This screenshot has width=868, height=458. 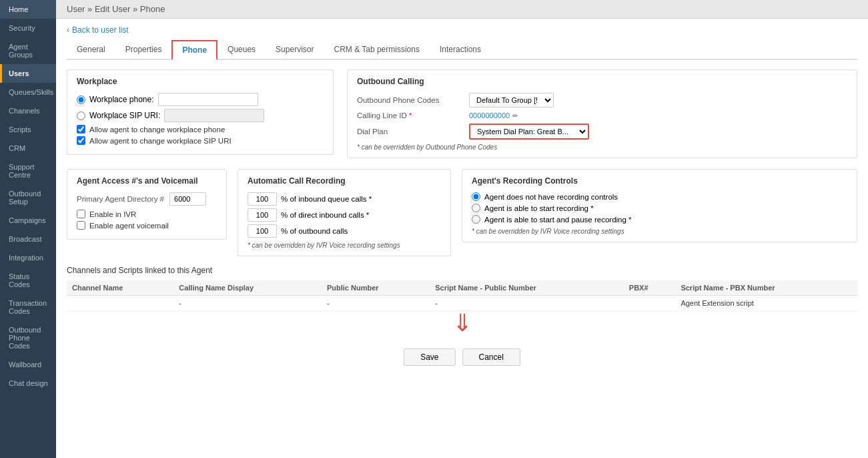 I want to click on cancel-button: Cancel, so click(x=491, y=357).